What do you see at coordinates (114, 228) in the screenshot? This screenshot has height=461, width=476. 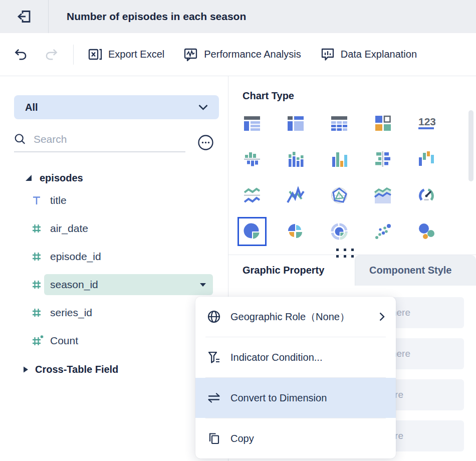 I see `field-row-air-date: air_date` at bounding box center [114, 228].